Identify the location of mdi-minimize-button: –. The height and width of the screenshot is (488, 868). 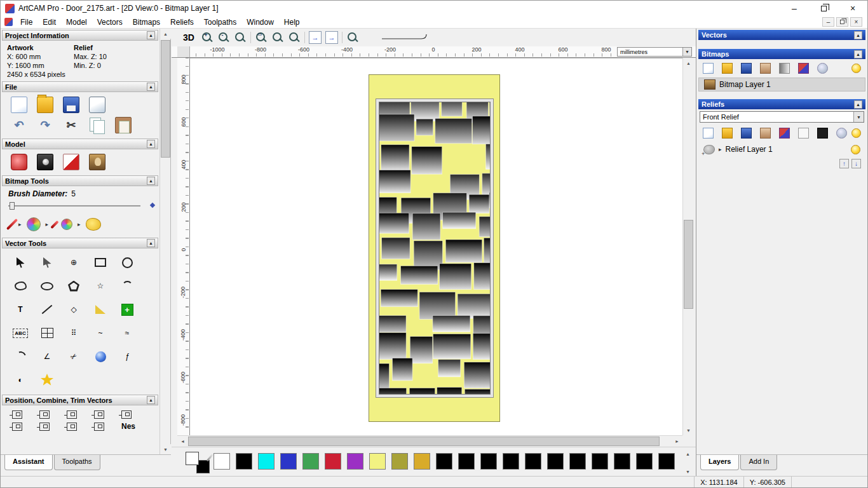
(829, 22).